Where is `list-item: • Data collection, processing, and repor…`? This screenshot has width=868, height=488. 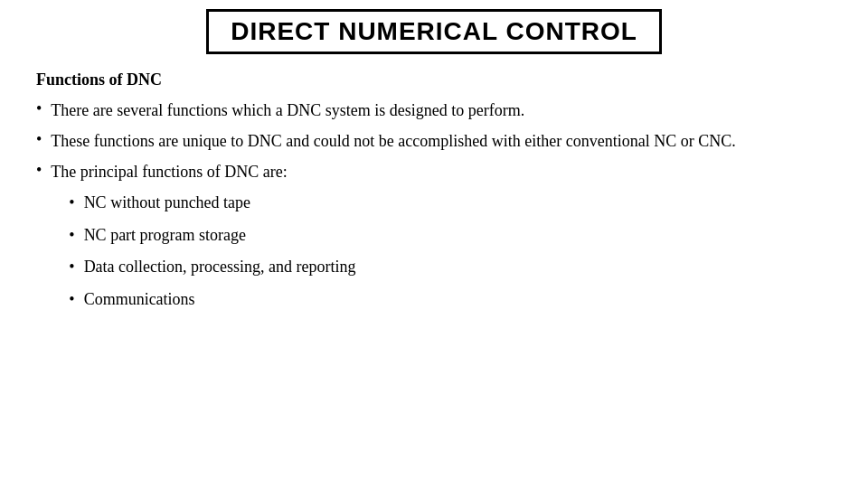
list-item: • Data collection, processing, and repor… is located at coordinates (459, 267).